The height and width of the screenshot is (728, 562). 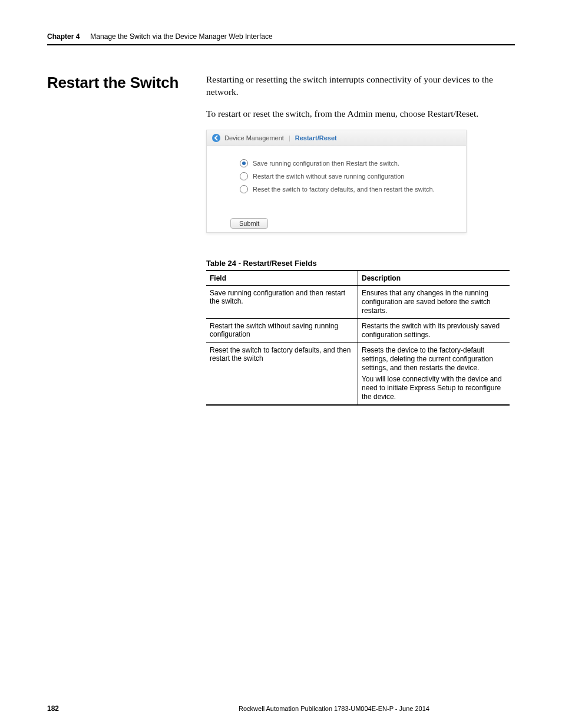 I want to click on breadcrumb-current: Restart/Reset, so click(x=316, y=138).